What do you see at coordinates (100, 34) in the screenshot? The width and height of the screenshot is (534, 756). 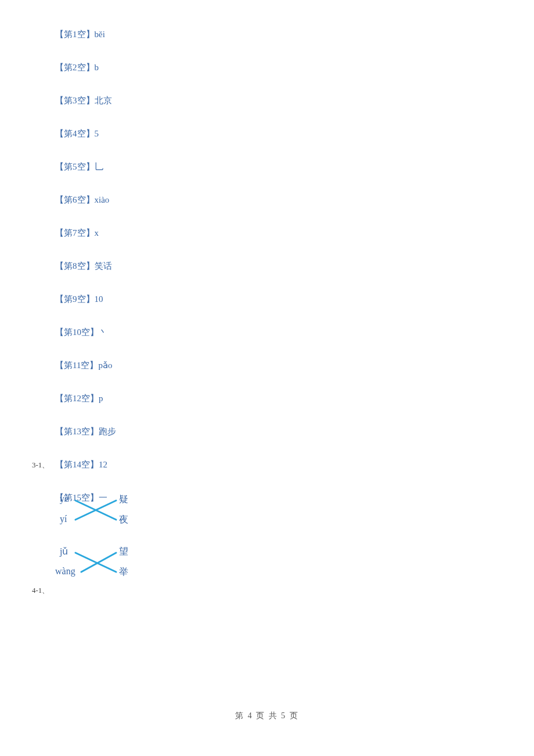 I see `answer-value: běi` at bounding box center [100, 34].